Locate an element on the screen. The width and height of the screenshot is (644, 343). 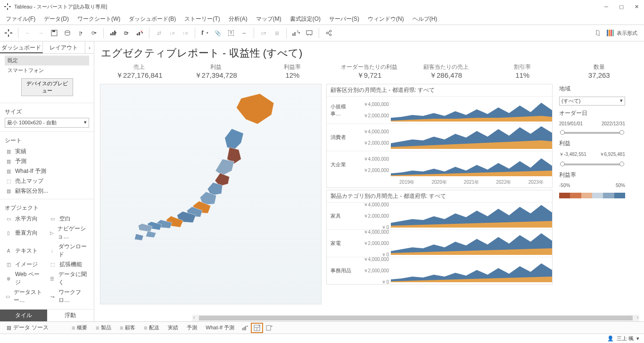
size-dropdown: 最小 1000x620 - 自動▾ is located at coordinates (47, 122).